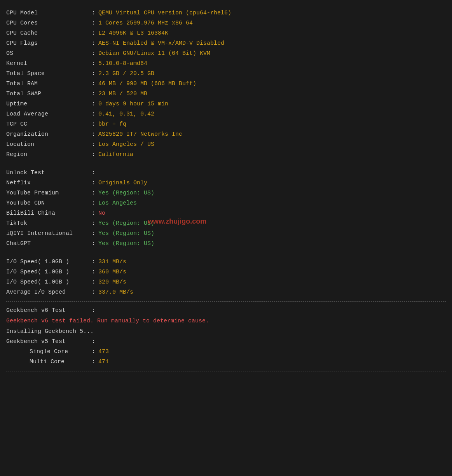  Describe the element at coordinates (165, 13) in the screenshot. I see `row-value: QEMU Virtual CPU version (cpu64-rhel6)` at that location.